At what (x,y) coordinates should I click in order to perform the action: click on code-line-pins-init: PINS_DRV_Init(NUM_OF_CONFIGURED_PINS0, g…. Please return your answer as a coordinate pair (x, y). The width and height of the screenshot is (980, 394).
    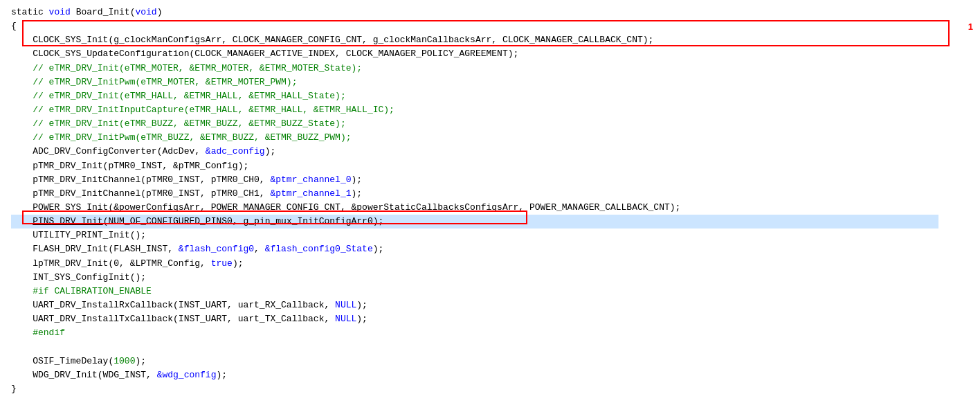
    Looking at the image, I should click on (475, 222).